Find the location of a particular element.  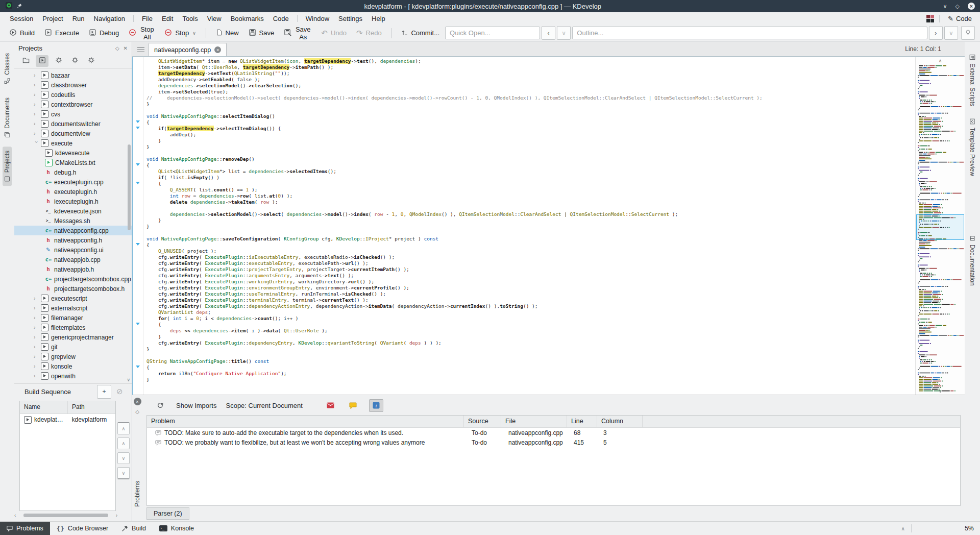

right-tab-template-preview: Template Preview is located at coordinates (972, 147).